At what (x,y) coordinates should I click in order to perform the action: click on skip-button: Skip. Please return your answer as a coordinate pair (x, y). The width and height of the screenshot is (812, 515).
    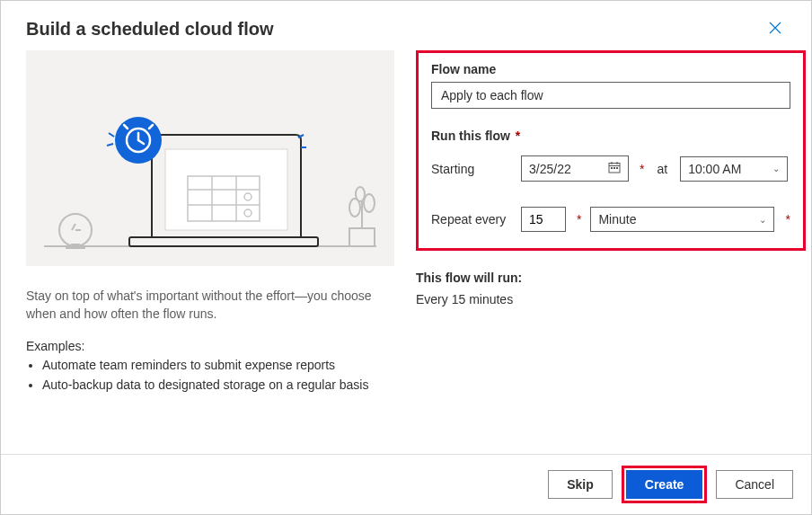
    Looking at the image, I should click on (580, 484).